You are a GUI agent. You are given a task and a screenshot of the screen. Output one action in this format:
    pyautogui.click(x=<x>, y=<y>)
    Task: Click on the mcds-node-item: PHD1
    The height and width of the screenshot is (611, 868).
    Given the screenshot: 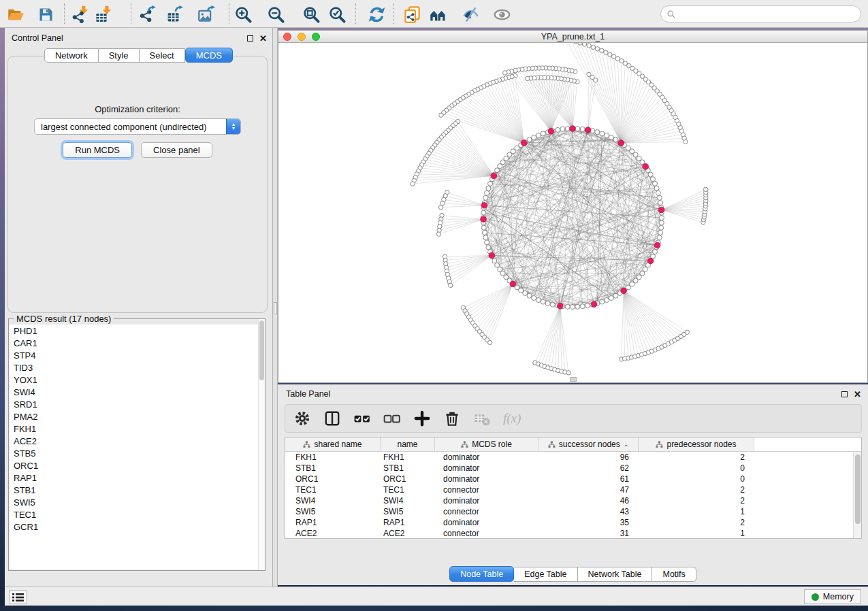 What is the action you would take?
    pyautogui.click(x=137, y=331)
    